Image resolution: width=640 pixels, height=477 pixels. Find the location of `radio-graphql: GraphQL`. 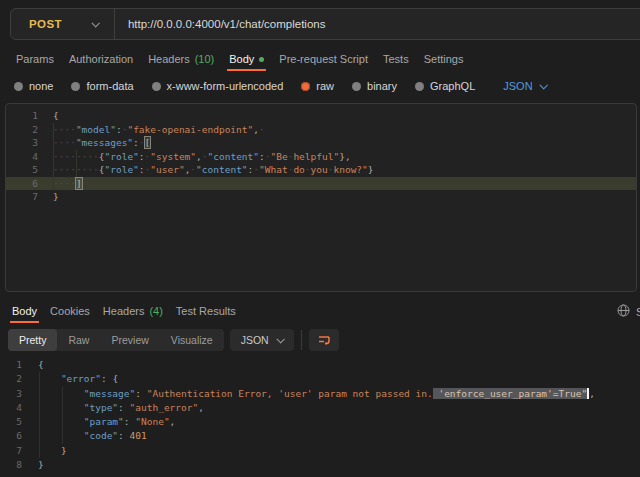

radio-graphql: GraphQL is located at coordinates (445, 86).